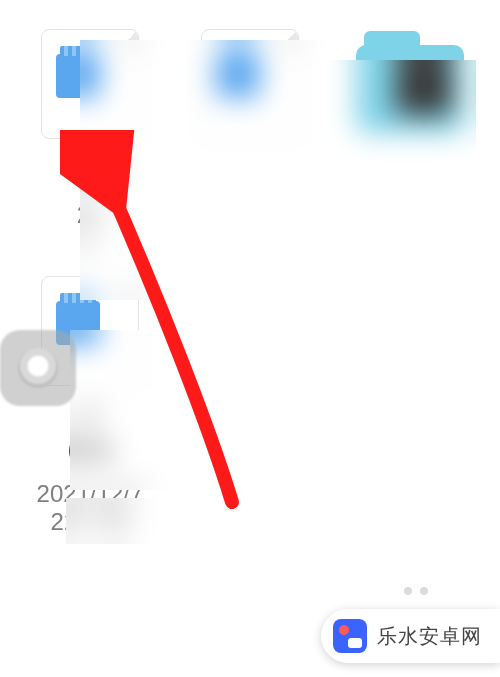  Describe the element at coordinates (350, 636) in the screenshot. I see `watermark-logo-icon` at that location.